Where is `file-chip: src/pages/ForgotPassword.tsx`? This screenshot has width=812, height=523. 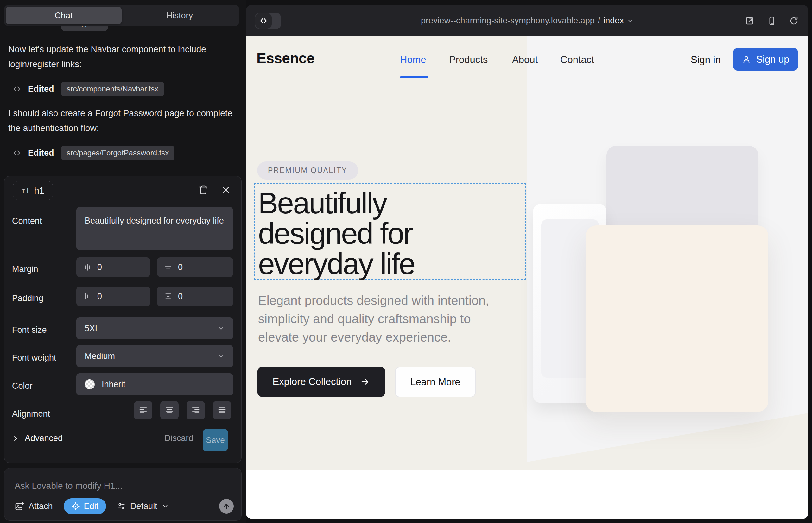
file-chip: src/pages/ForgotPassword.tsx is located at coordinates (118, 153).